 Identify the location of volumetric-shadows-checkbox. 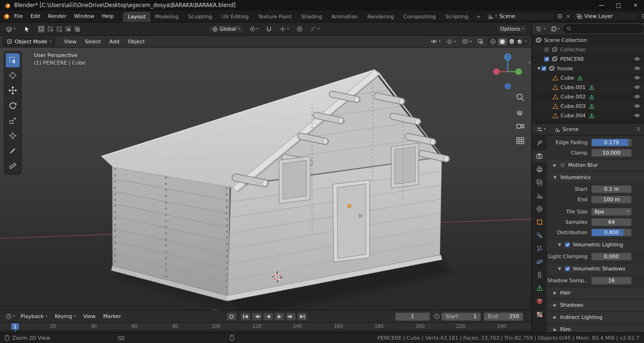
(568, 269).